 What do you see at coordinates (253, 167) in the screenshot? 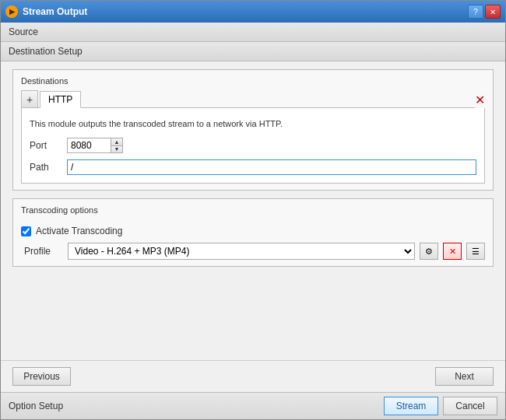
I see `path-row: Path` at bounding box center [253, 167].